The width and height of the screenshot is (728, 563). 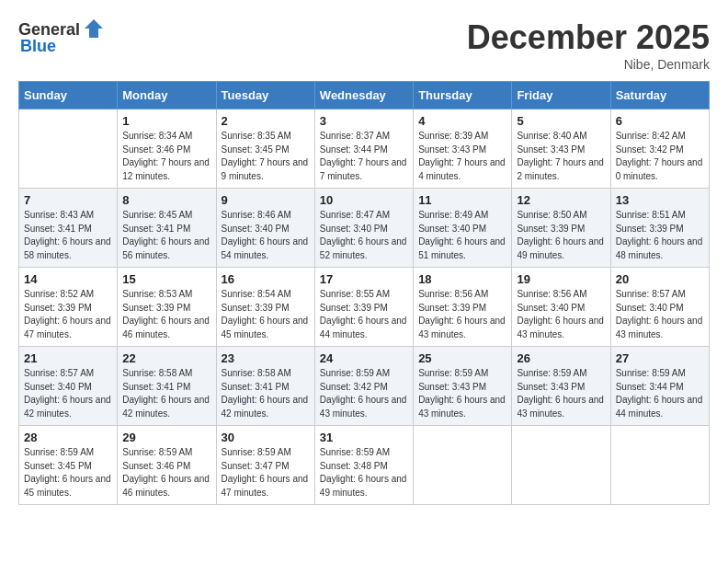 What do you see at coordinates (461, 248) in the screenshot?
I see `daylight-text: Daylight: 6 hours and 51 minutes.` at bounding box center [461, 248].